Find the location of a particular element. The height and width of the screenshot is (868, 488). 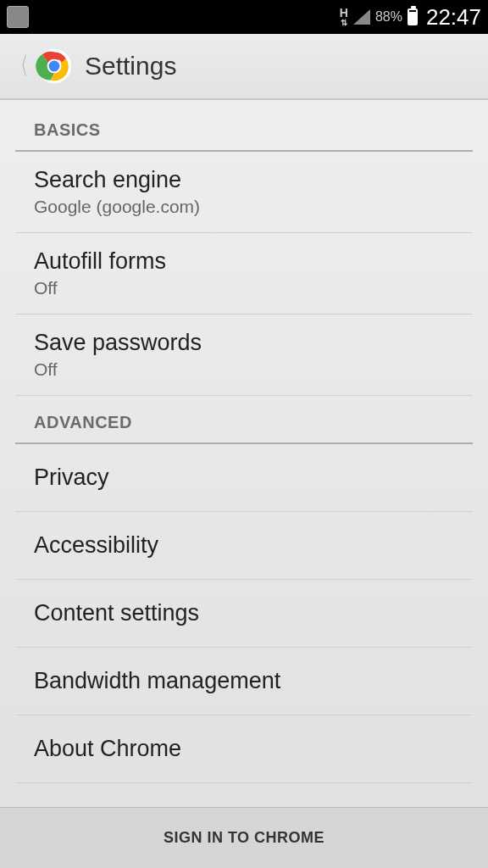

row-content-settings: Content settings is located at coordinates (244, 614).